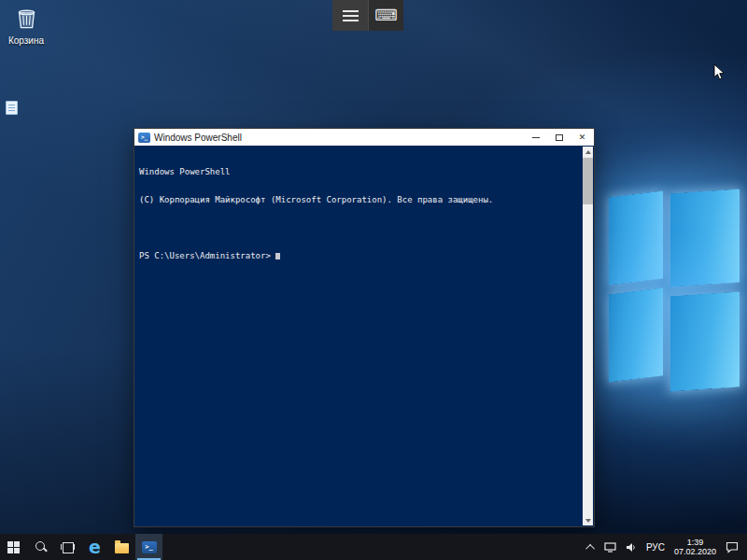 Image resolution: width=747 pixels, height=560 pixels. Describe the element at coordinates (41, 547) in the screenshot. I see `search-icon` at that location.